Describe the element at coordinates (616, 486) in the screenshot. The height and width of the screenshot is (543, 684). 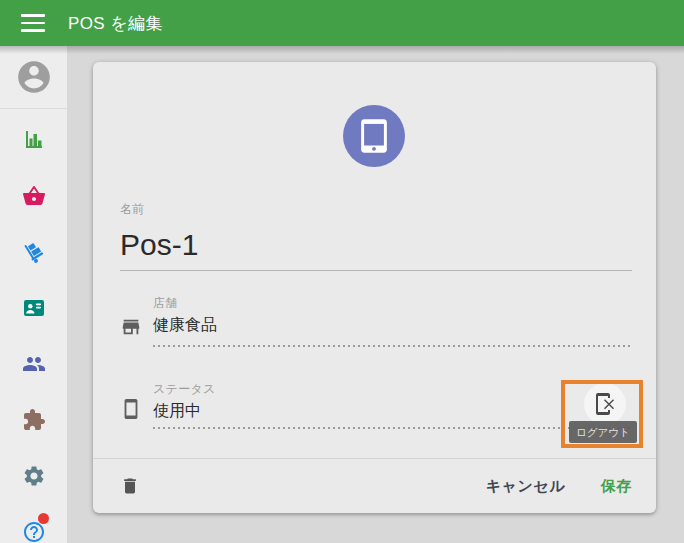
I see `save-button: 保存` at that location.